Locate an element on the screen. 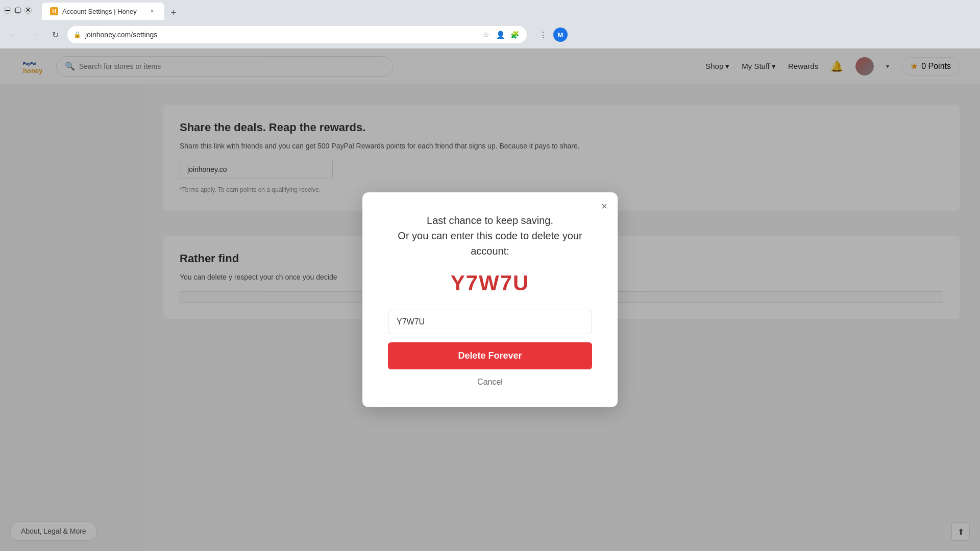  tab-favicon: H is located at coordinates (54, 11).